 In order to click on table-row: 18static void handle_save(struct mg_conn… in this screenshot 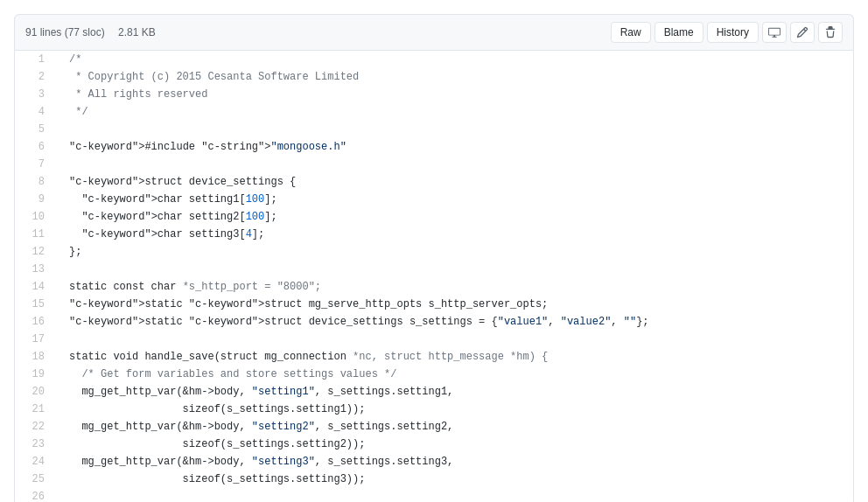, I will do `click(434, 357)`.